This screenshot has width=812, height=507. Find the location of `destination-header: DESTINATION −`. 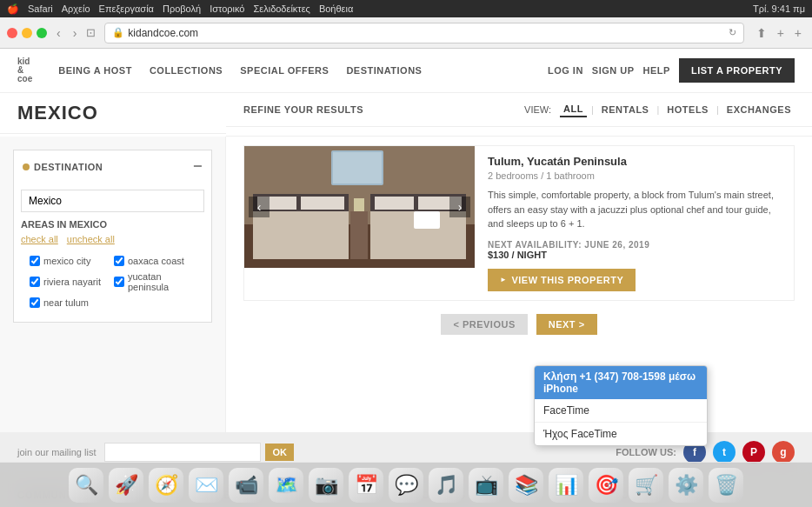

destination-header: DESTINATION − is located at coordinates (113, 167).